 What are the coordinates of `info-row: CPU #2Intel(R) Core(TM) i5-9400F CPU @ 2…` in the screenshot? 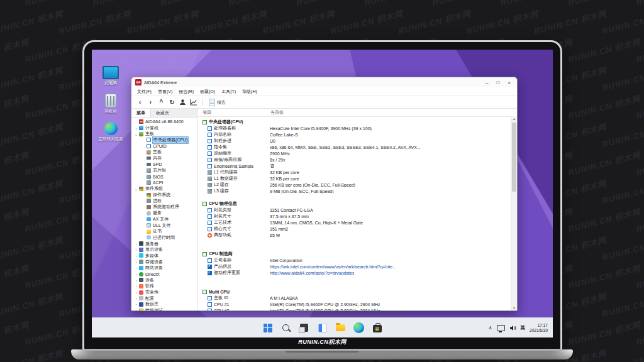 It's located at (357, 309).